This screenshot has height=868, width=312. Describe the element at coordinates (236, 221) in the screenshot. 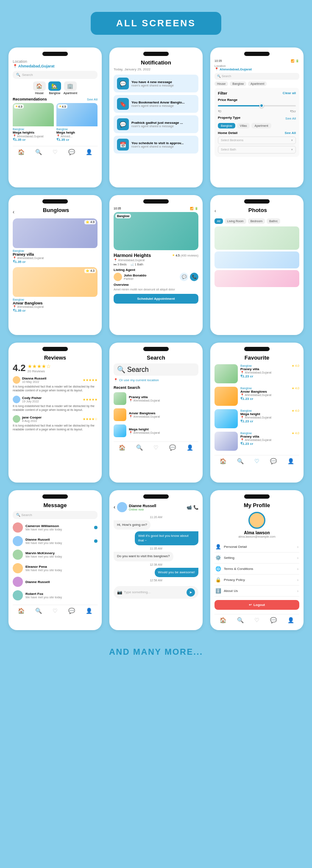

I see `tab-living-room: Living Room` at that location.